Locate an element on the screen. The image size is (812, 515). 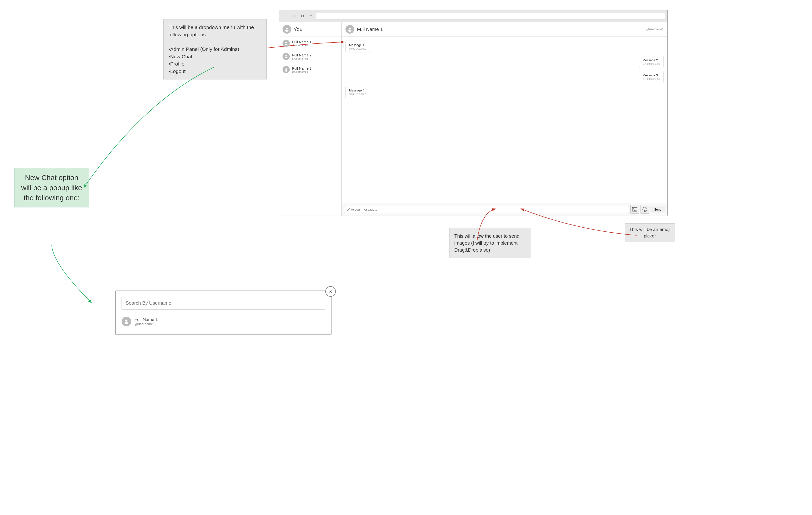
current-user-label: You is located at coordinates (298, 29).